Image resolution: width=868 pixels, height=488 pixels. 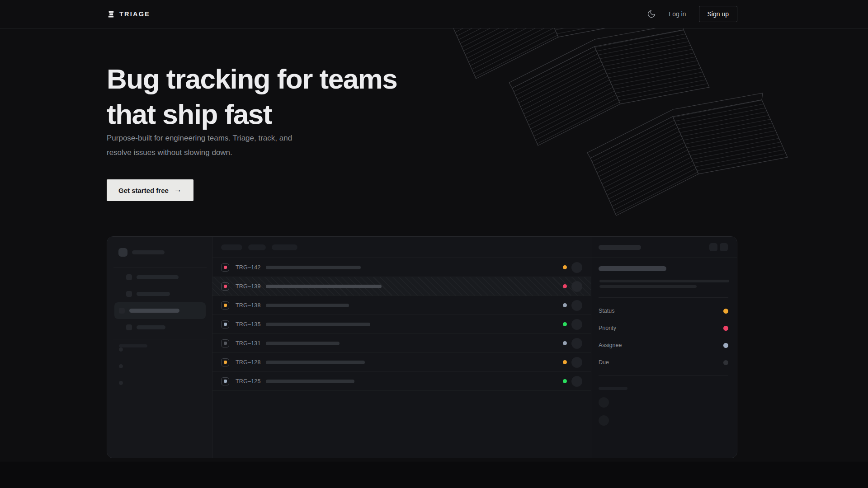 What do you see at coordinates (401, 324) in the screenshot?
I see `issue-rows: TRG–142 TRG–139 TRG–138 TRG–135` at bounding box center [401, 324].